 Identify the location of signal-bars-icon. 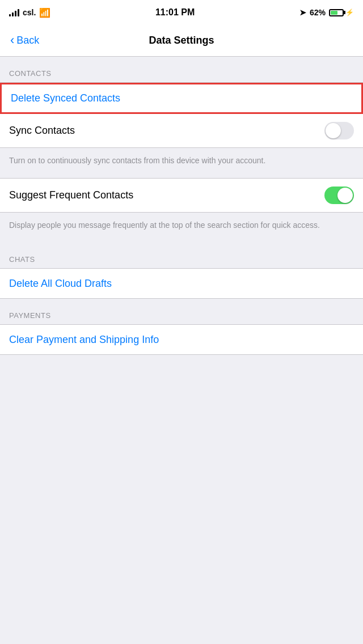
(14, 12).